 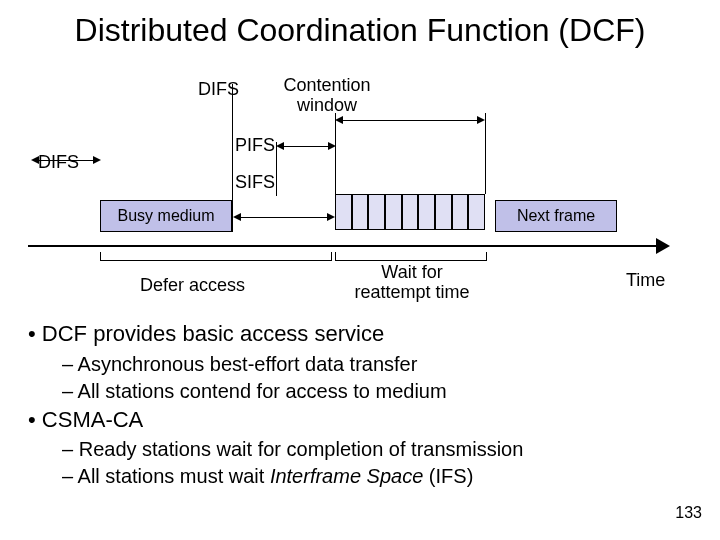 What do you see at coordinates (284, 218) in the screenshot?
I see `sifs-span-arrow` at bounding box center [284, 218].